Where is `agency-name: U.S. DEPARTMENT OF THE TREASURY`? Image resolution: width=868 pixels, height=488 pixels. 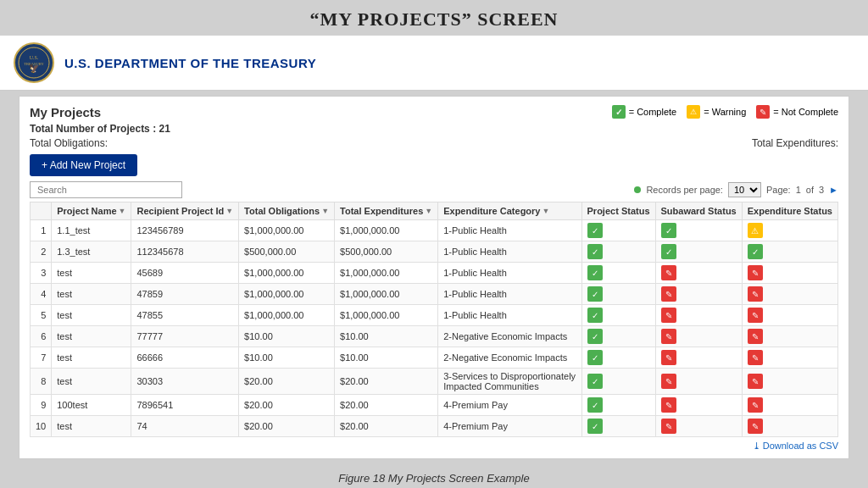 agency-name: U.S. DEPARTMENT OF THE TREASURY is located at coordinates (190, 63).